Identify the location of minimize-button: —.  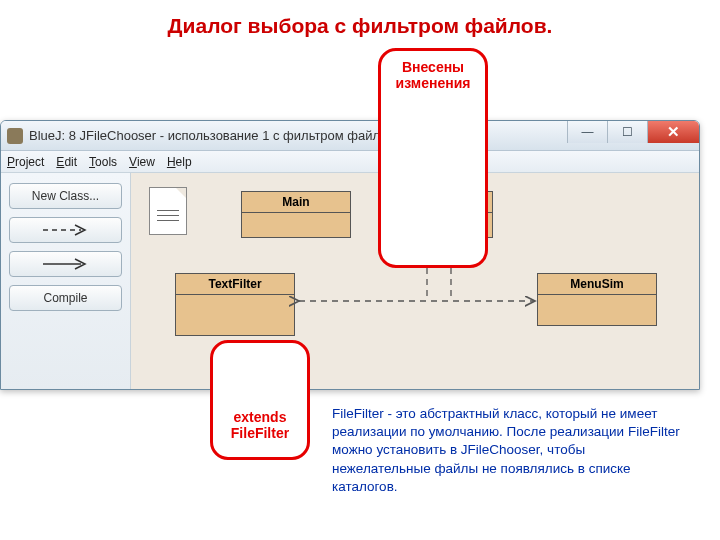
(587, 132).